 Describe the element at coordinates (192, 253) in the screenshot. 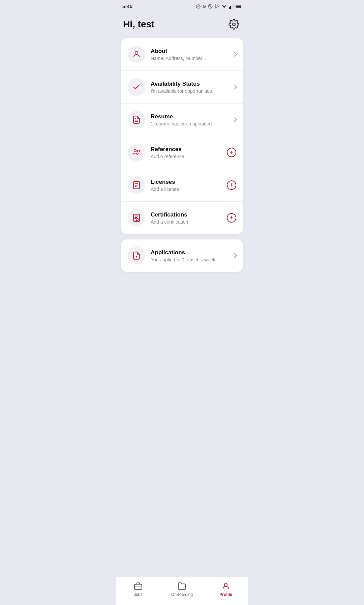

I see `applications-title: Applications` at that location.